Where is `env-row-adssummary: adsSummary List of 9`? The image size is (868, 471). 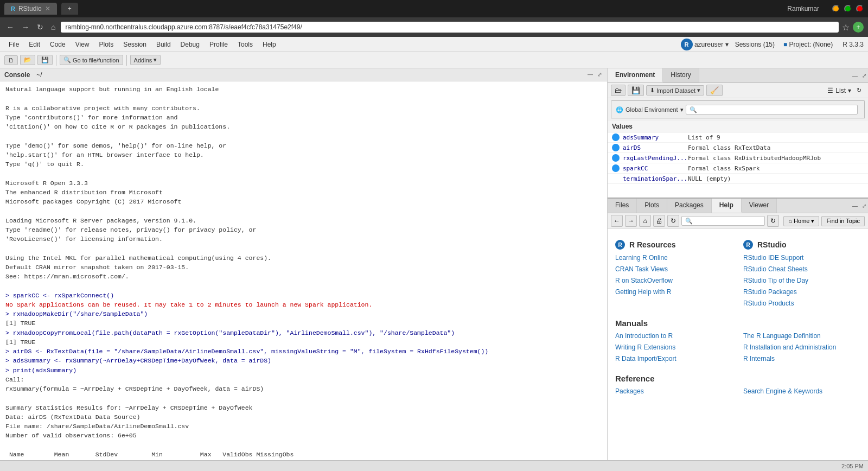
env-row-adssummary: adsSummary List of 9 is located at coordinates (738, 138).